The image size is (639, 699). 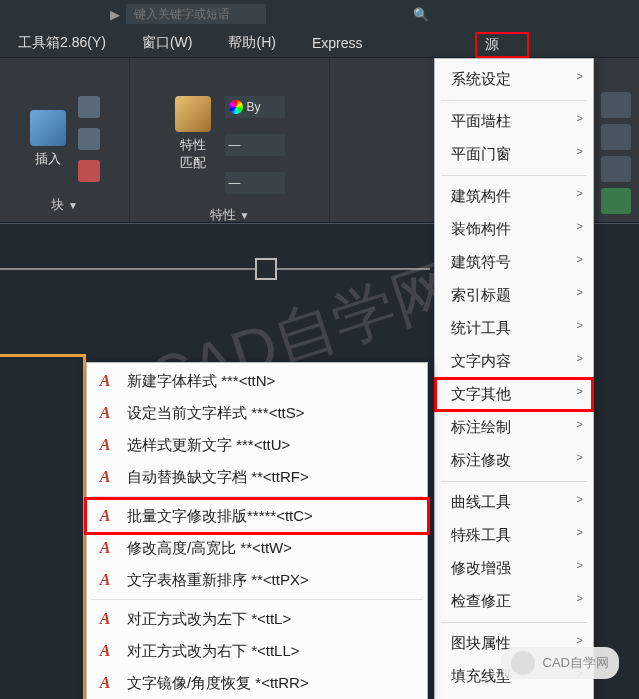 What do you see at coordinates (193, 114) in the screenshot?
I see `match-props-icon` at bounding box center [193, 114].